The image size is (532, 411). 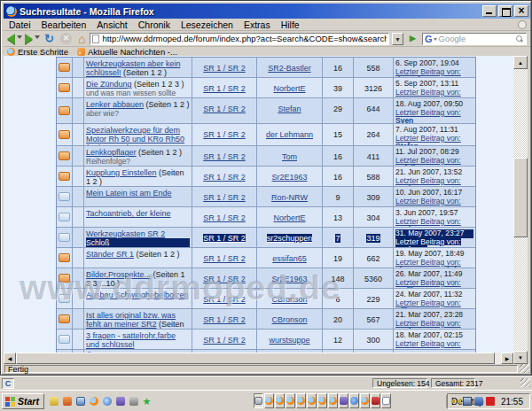 What do you see at coordinates (112, 25) in the screenshot?
I see `menu-ansicht: Ansicht` at bounding box center [112, 25].